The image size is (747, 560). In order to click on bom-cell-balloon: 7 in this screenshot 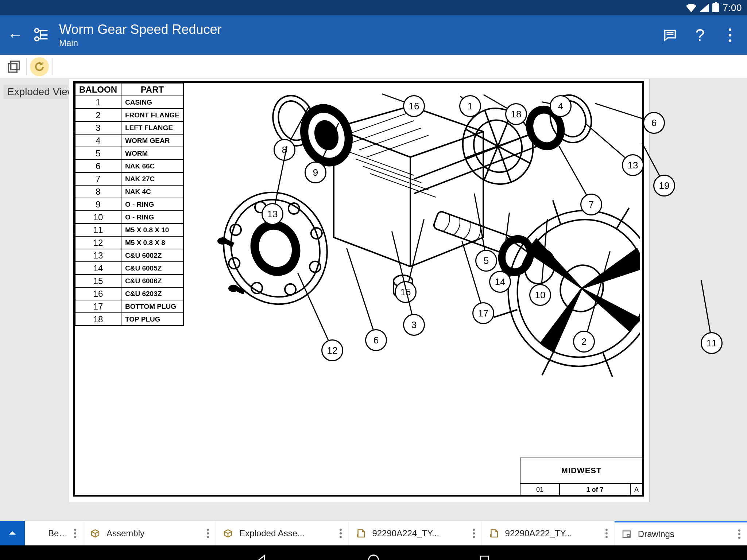, I will do `click(98, 179)`.